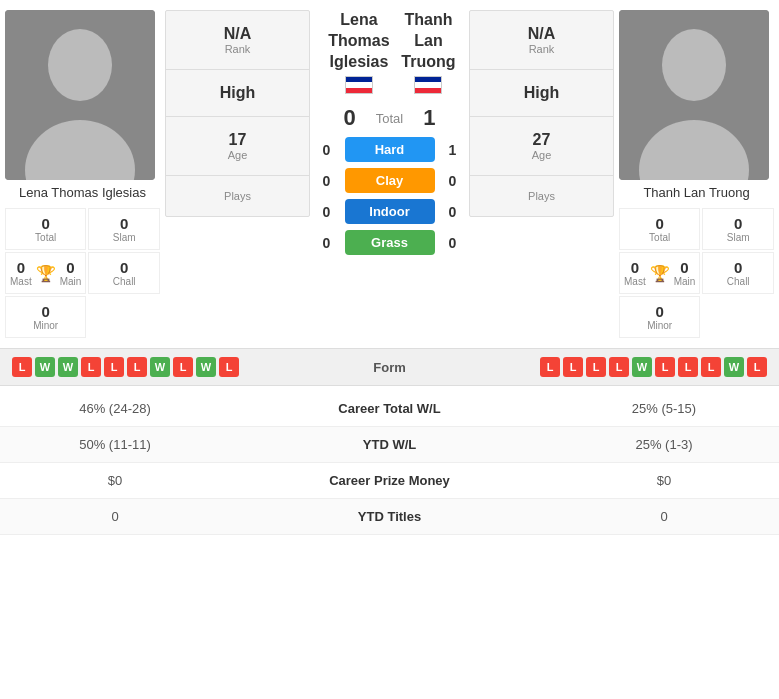  I want to click on left-info-panel: N/A Rank High 17 Age Plays, so click(238, 114).